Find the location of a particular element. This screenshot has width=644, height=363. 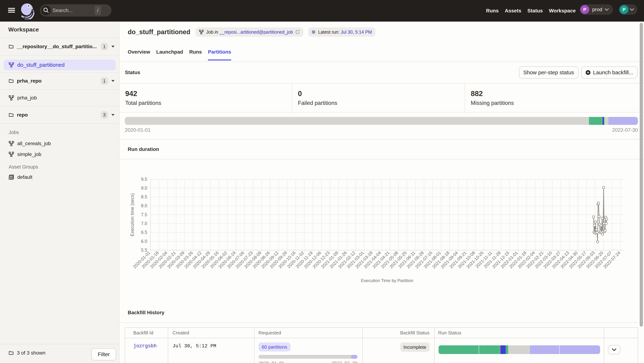

svg-text: 9.0 is located at coordinates (144, 188).